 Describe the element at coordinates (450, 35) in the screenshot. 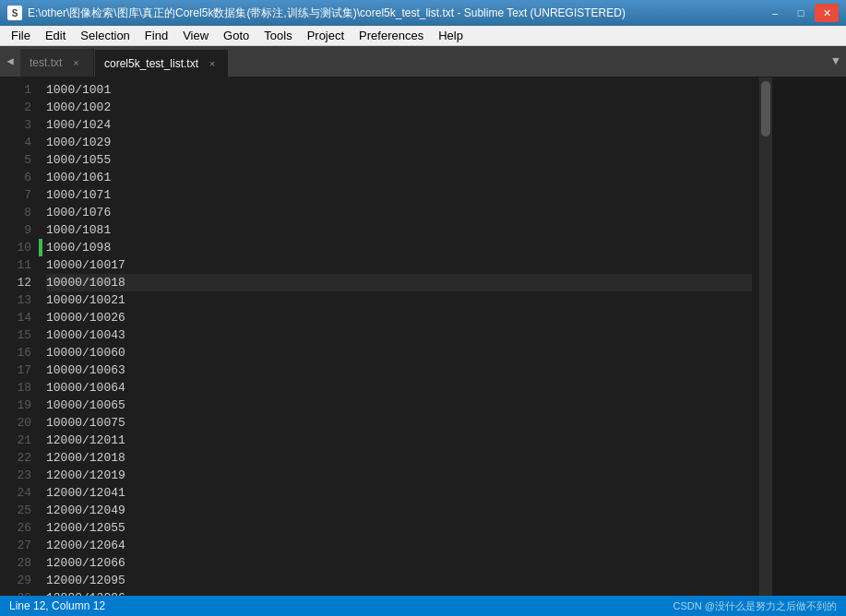

I see `menu-item-help: Help` at that location.